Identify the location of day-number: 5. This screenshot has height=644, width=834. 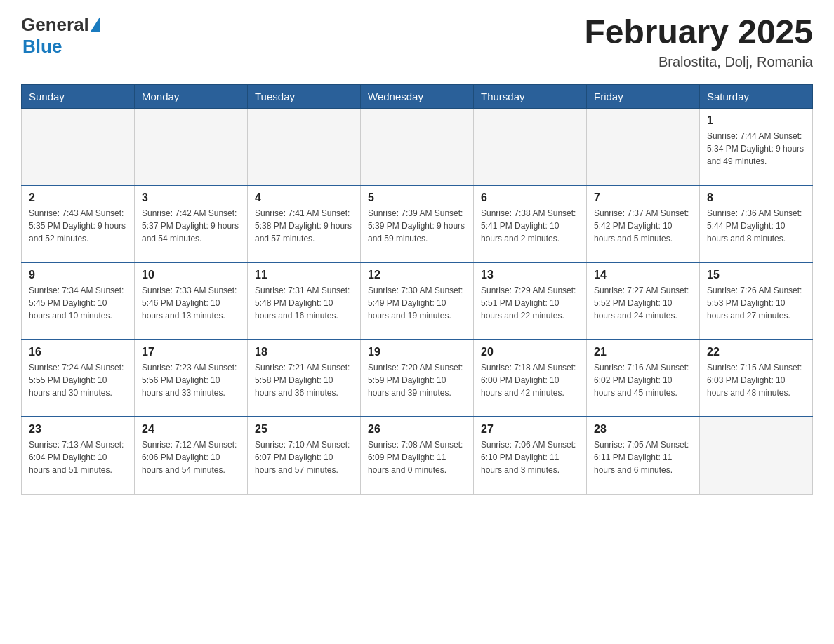
(417, 198).